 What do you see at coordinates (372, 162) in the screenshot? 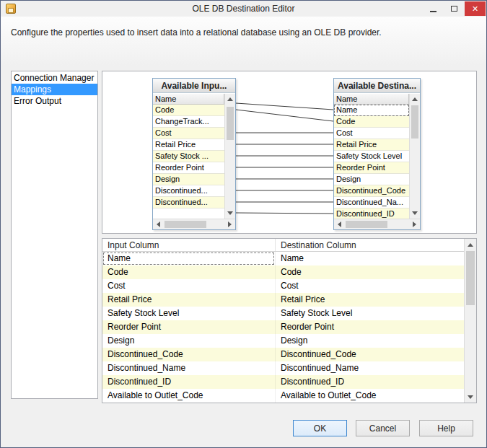
I see `destination-columns-list: NameCodeCostRetail PriceSafety Stock Lev…` at bounding box center [372, 162].